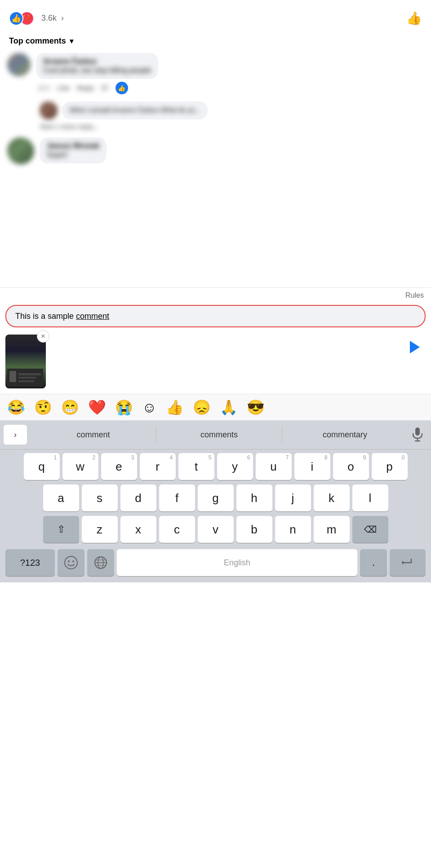  I want to click on comments-filter: Top comments ▾, so click(216, 43).